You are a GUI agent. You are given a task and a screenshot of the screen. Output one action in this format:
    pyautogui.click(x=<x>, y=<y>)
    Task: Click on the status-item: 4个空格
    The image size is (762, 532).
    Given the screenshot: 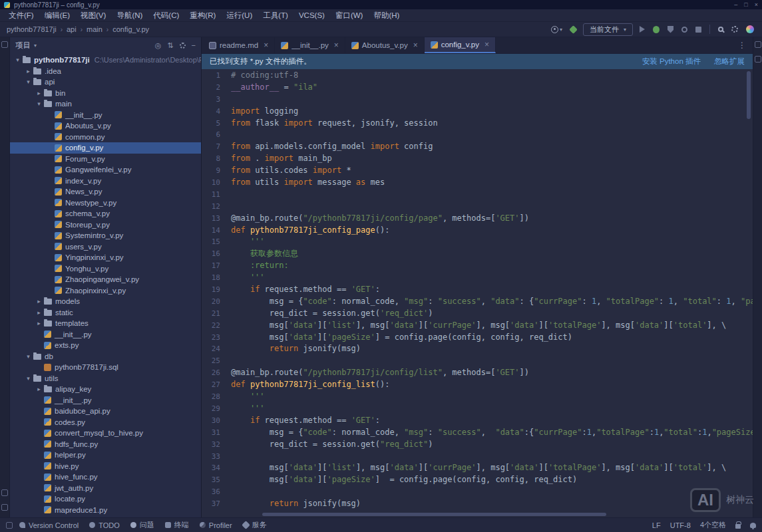 What is the action you would take?
    pyautogui.click(x=713, y=525)
    